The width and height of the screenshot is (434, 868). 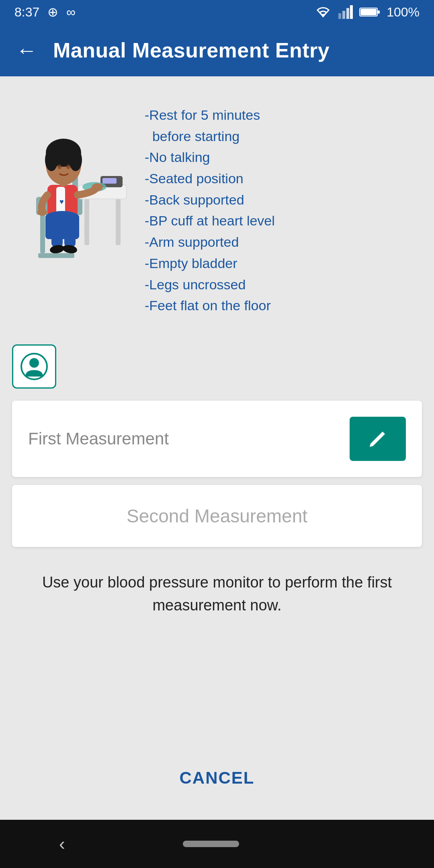 I want to click on instruction-item-1: -No talking, so click(x=283, y=158).